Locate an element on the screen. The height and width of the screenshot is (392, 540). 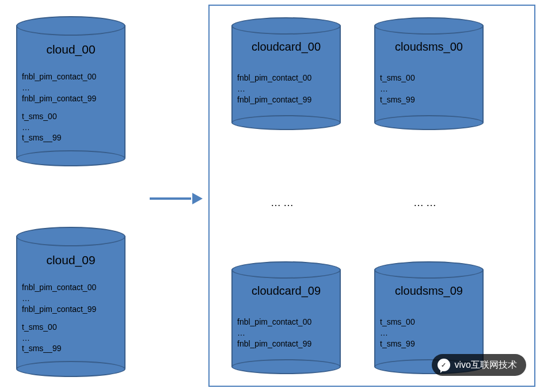
db-cloudcard-09: cloudcard_09 fnbl_pim_contact_00 … fnbl_… is located at coordinates (286, 318).